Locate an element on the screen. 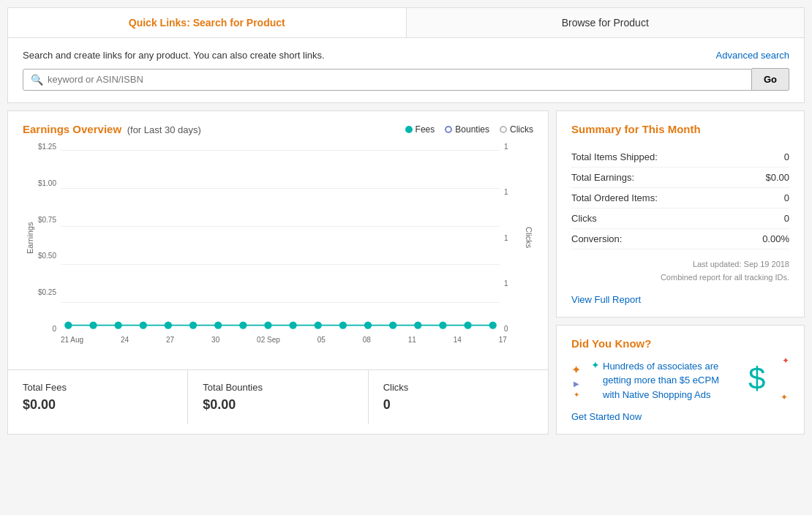 The width and height of the screenshot is (812, 515). get-started-link: Get Started Now is located at coordinates (680, 417).